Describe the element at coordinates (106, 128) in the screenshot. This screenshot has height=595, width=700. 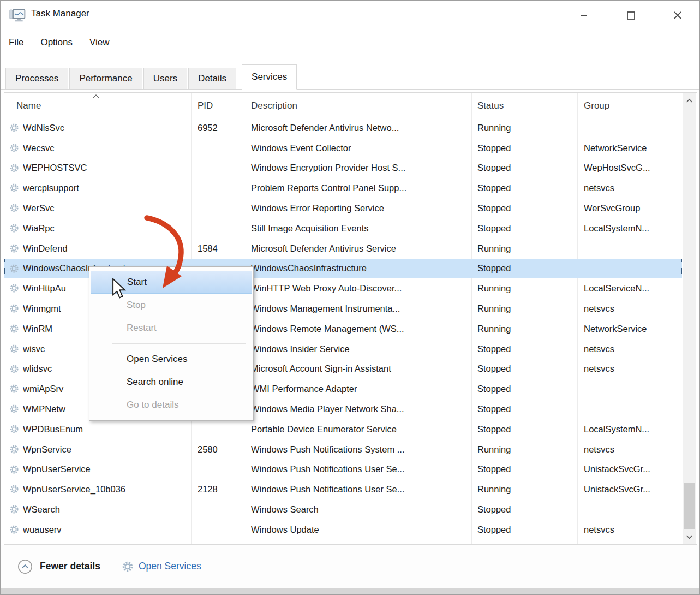
I see `cell-name: WdNisSvc` at that location.